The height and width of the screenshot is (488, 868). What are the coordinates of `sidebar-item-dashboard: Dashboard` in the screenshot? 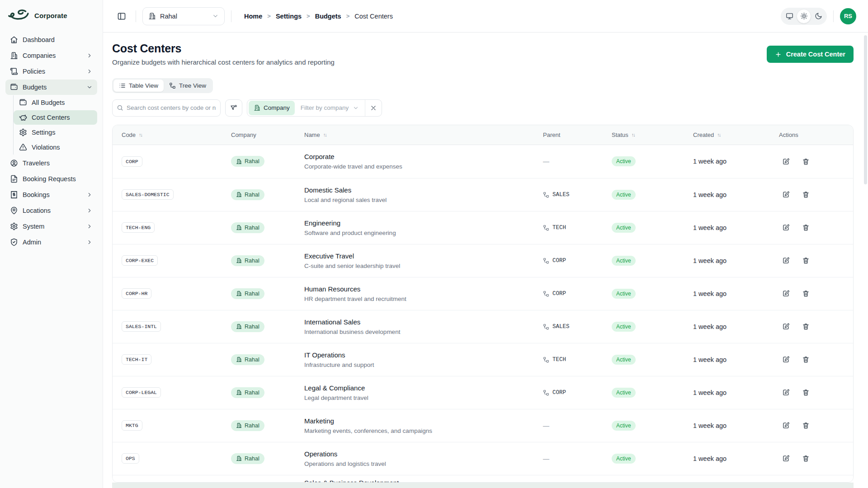 It's located at (52, 40).